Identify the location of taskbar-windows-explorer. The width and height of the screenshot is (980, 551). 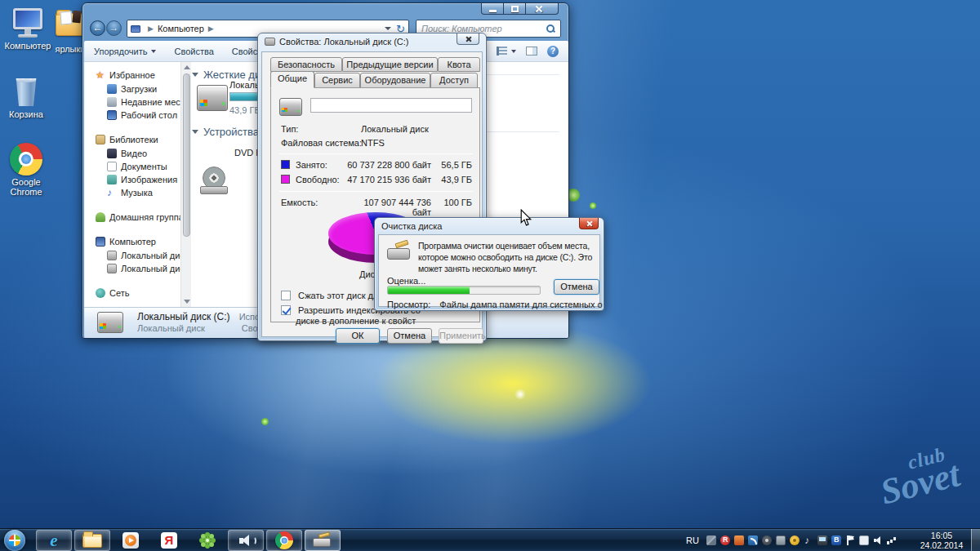
(92, 540).